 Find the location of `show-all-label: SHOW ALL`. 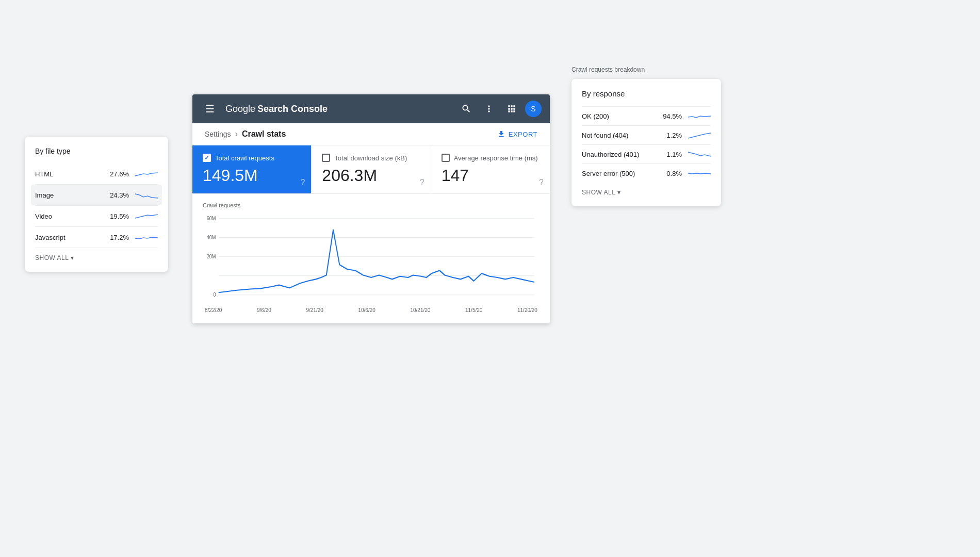

show-all-label: SHOW ALL is located at coordinates (52, 258).